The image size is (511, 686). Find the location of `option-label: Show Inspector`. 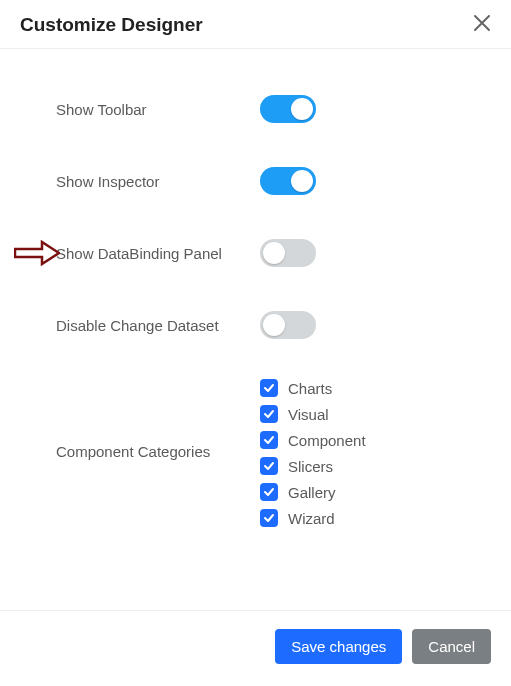

option-label: Show Inspector is located at coordinates (140, 182).